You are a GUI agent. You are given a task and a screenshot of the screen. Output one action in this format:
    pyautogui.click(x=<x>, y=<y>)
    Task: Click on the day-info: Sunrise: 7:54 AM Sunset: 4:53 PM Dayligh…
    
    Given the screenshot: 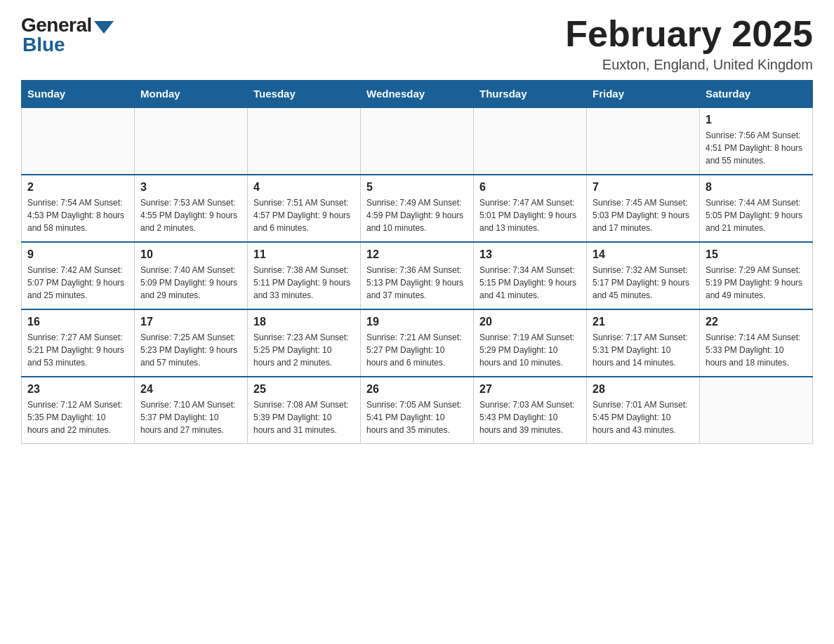 What is the action you would take?
    pyautogui.click(x=78, y=215)
    